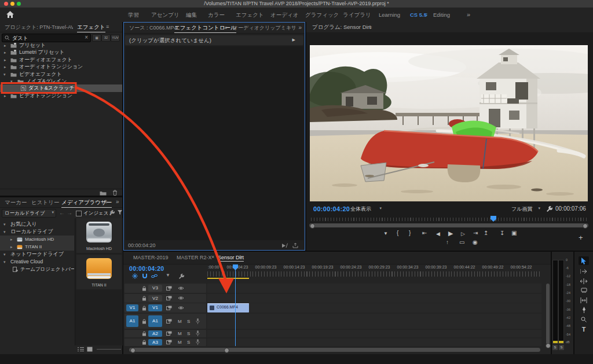 This screenshot has width=593, height=364. I want to click on slip-tool, so click(584, 300).